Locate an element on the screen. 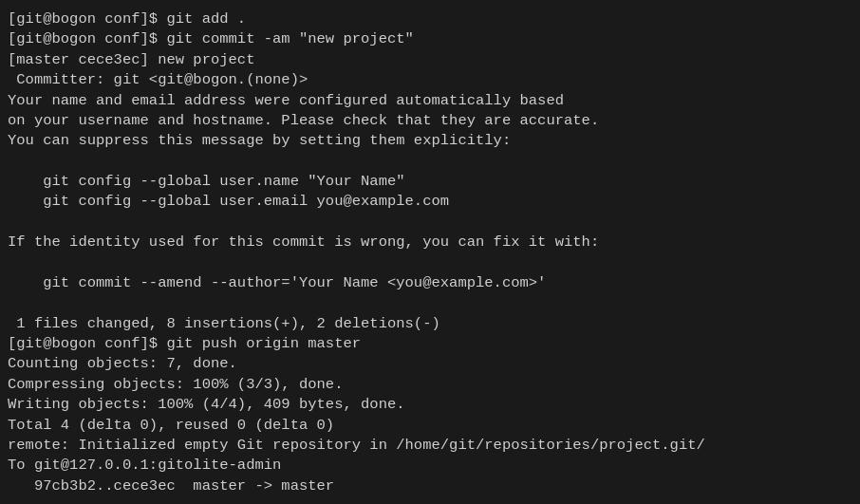 This screenshot has height=504, width=860. terminal-line: Committer: git <git@bogon.(none)> is located at coordinates (430, 80).